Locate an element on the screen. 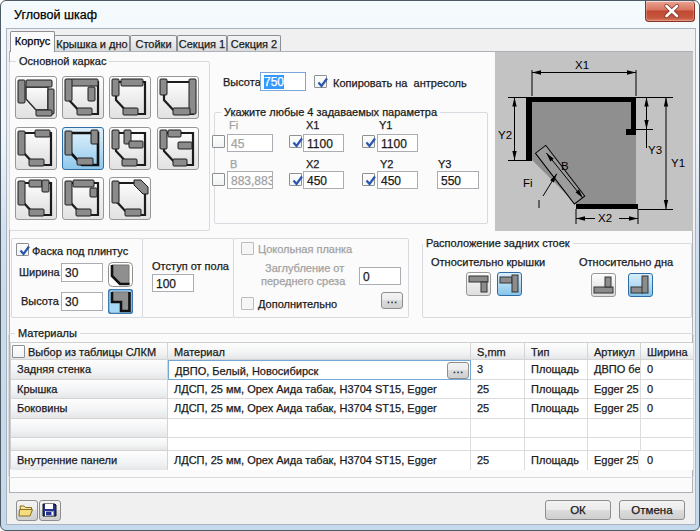 This screenshot has height=531, width=700. svg-text: Y2 is located at coordinates (505, 135).